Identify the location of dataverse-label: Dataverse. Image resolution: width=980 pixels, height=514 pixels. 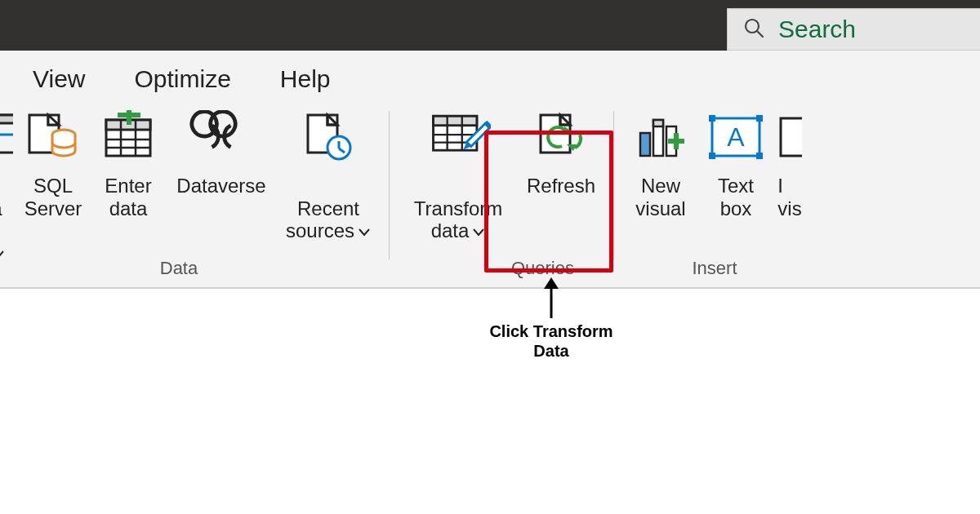
(220, 186).